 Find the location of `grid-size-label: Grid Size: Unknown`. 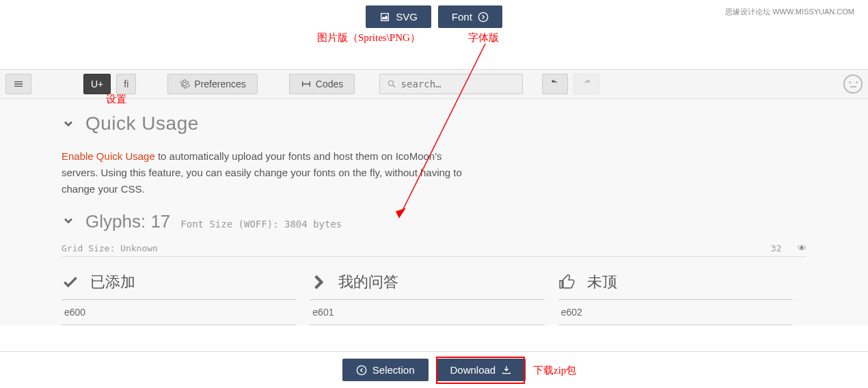

grid-size-label: Grid Size: Unknown is located at coordinates (109, 249).